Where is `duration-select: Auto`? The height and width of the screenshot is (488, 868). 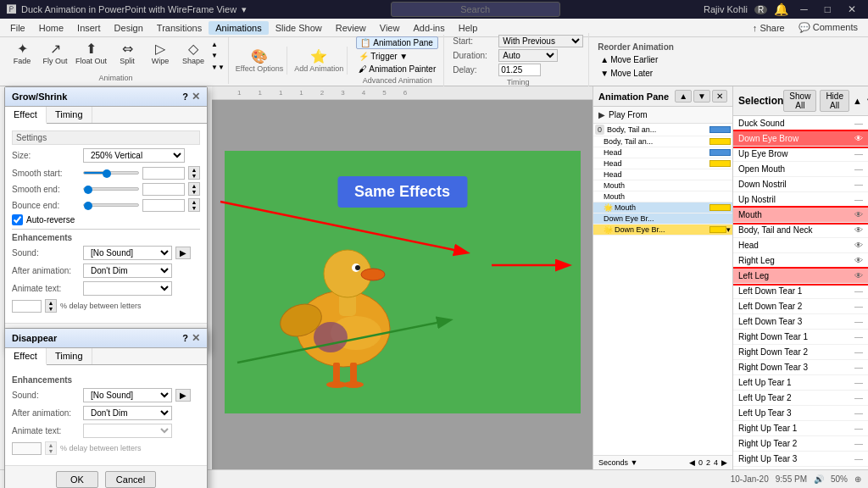 duration-select: Auto is located at coordinates (528, 56).